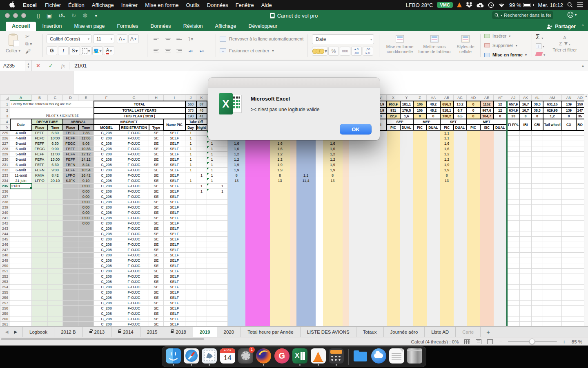  Describe the element at coordinates (514, 155) in the screenshot. I see `cell-AJ229` at that location.